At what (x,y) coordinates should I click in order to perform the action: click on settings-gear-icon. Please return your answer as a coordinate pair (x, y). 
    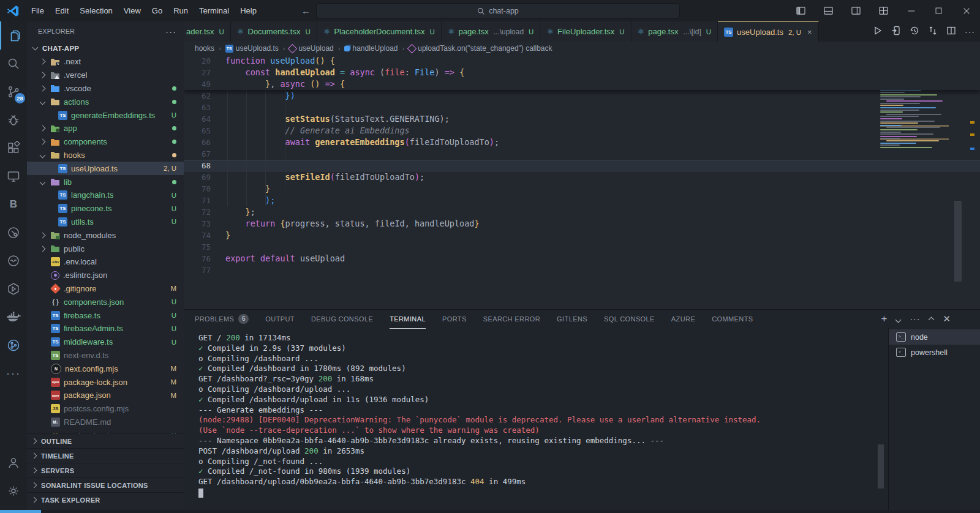
    Looking at the image, I should click on (13, 491).